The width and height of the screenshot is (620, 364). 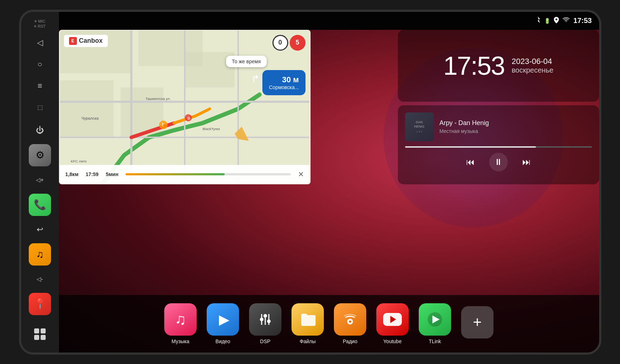 I want to click on album-art-inner: DANHENIG♪ ♫ ♩, so click(x=419, y=127).